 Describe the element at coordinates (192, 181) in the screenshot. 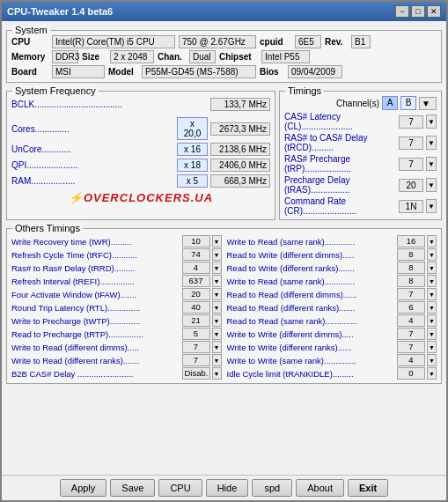

I see `ram-mult: x 5` at that location.